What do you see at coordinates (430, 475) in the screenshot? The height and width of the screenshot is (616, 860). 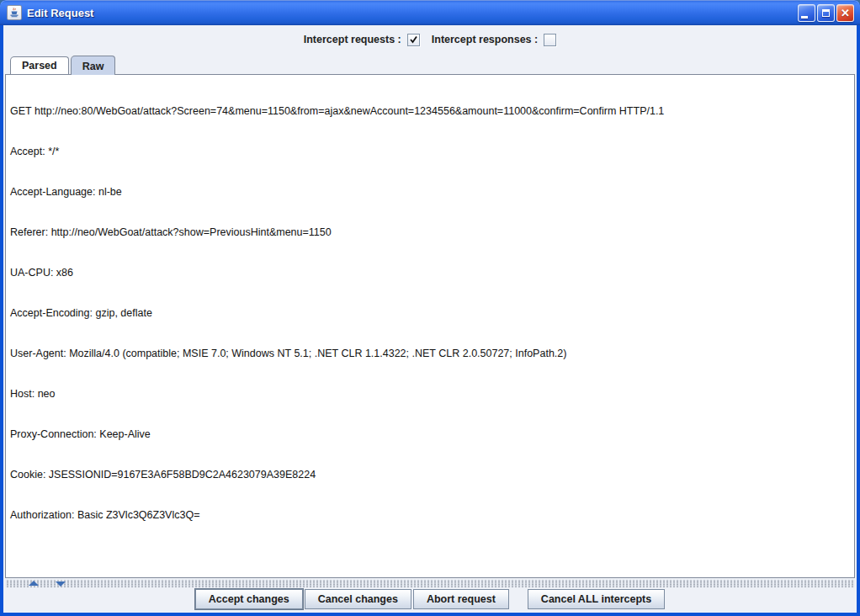 I see `raw-request-line: Cookie: JSESSIONID=9167E3A6F58BD9C2A4623…` at bounding box center [430, 475].